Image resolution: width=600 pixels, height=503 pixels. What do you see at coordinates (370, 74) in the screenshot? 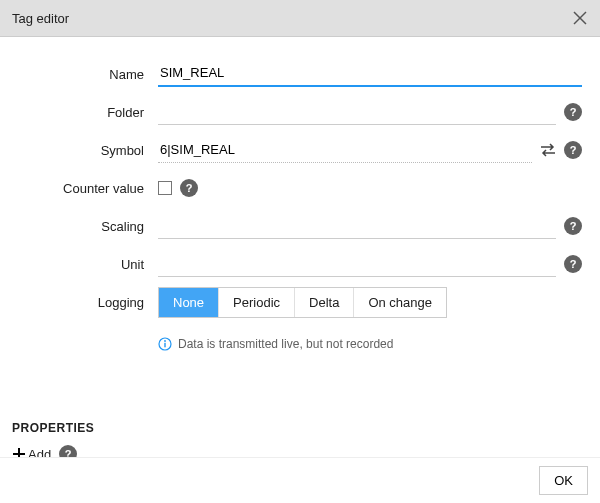
I see `name-input` at bounding box center [370, 74].